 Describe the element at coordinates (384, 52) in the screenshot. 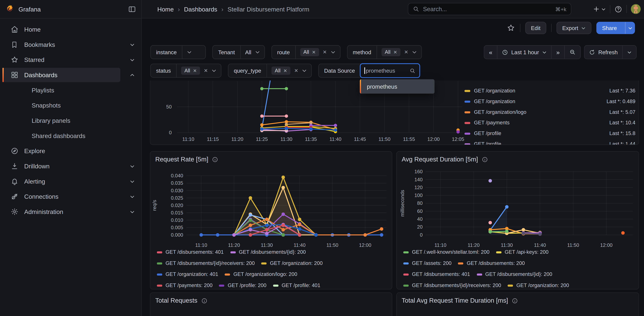

I see `filter-method: methodAll✕✕` at that location.